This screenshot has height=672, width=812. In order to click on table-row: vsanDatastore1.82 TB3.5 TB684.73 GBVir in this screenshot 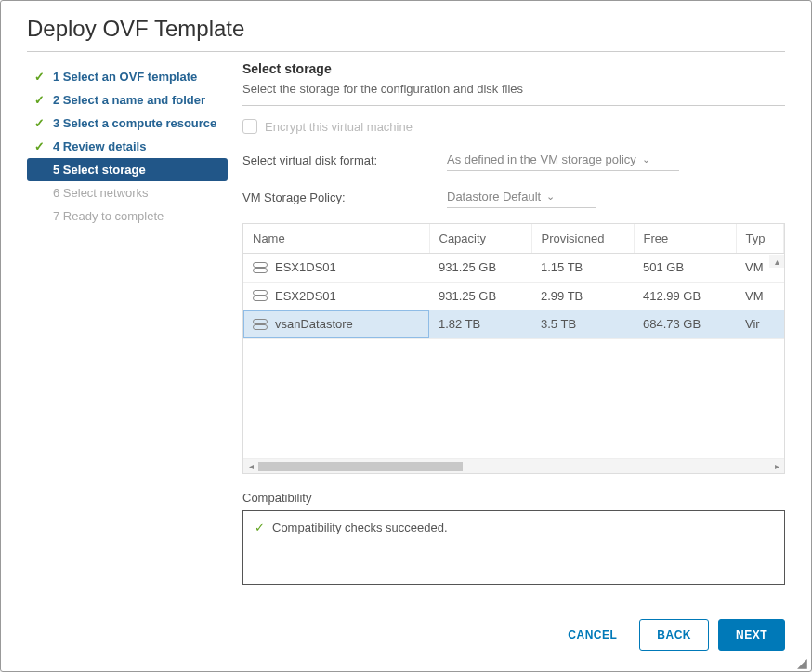, I will do `click(514, 325)`.